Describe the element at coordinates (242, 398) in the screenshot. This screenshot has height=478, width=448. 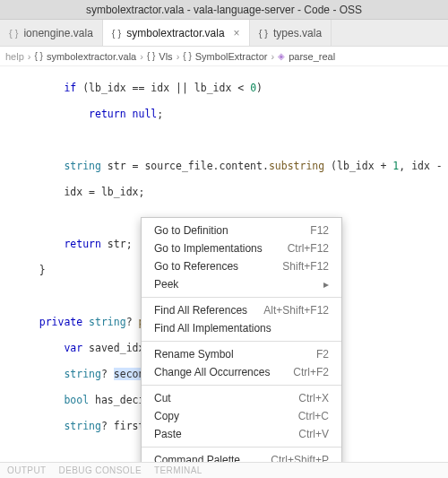
I see `ctx-cut: CutCtrl+X` at that location.